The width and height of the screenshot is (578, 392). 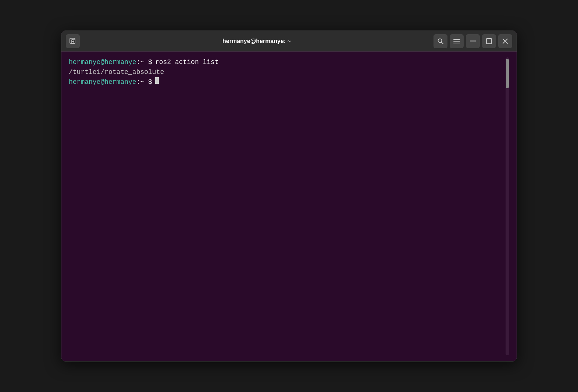 I want to click on command-text-1: ros2 action list, so click(x=187, y=63).